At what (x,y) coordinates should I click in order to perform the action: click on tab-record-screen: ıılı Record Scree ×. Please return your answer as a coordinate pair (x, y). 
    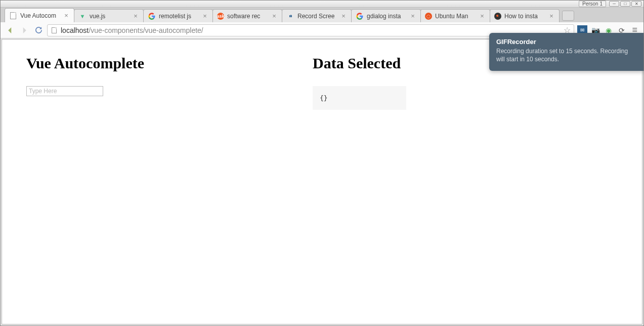
    Looking at the image, I should click on (317, 16).